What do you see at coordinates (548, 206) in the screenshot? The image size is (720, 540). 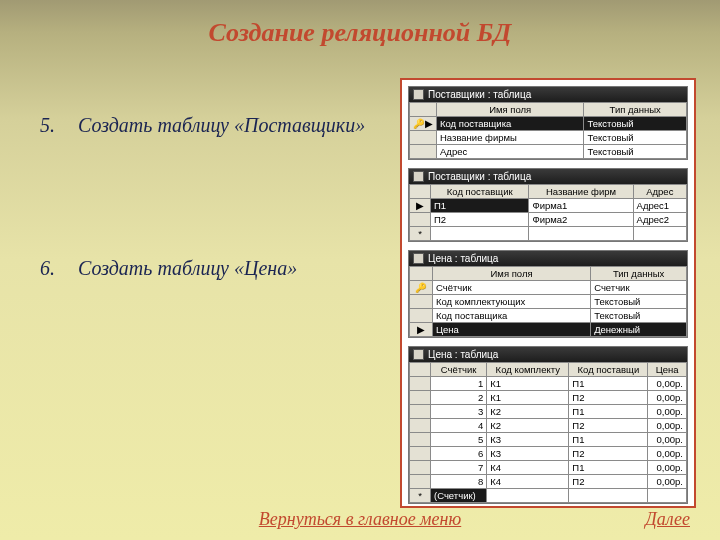 I see `data-row: ▶ П1 Фирма1 Адрес1` at bounding box center [548, 206].